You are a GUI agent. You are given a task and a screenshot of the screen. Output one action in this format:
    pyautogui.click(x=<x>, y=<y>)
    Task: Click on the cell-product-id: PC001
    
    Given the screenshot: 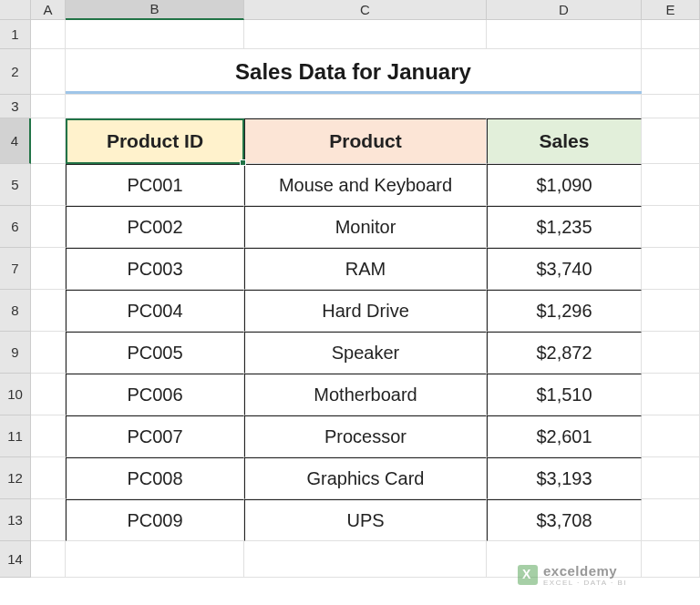 What is the action you would take?
    pyautogui.click(x=155, y=185)
    